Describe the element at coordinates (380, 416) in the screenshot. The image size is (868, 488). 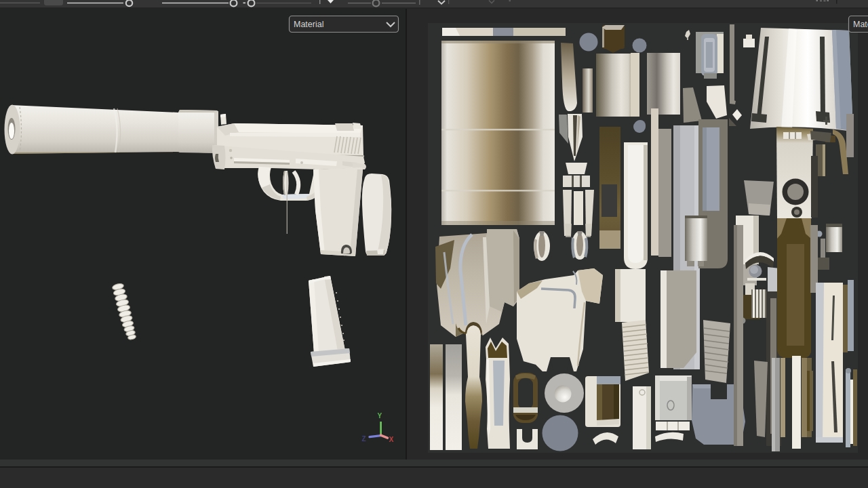
I see `svg-text: Y` at that location.